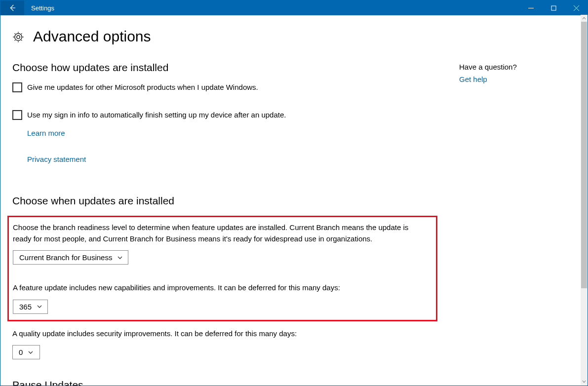 The height and width of the screenshot is (386, 588). What do you see at coordinates (584, 382) in the screenshot?
I see `scroll-down-arrow` at bounding box center [584, 382].